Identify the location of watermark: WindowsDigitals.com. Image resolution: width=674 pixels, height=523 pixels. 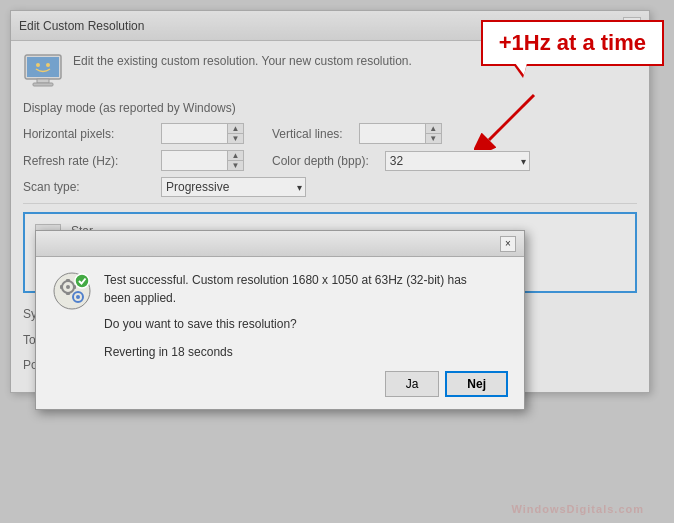
(578, 509).